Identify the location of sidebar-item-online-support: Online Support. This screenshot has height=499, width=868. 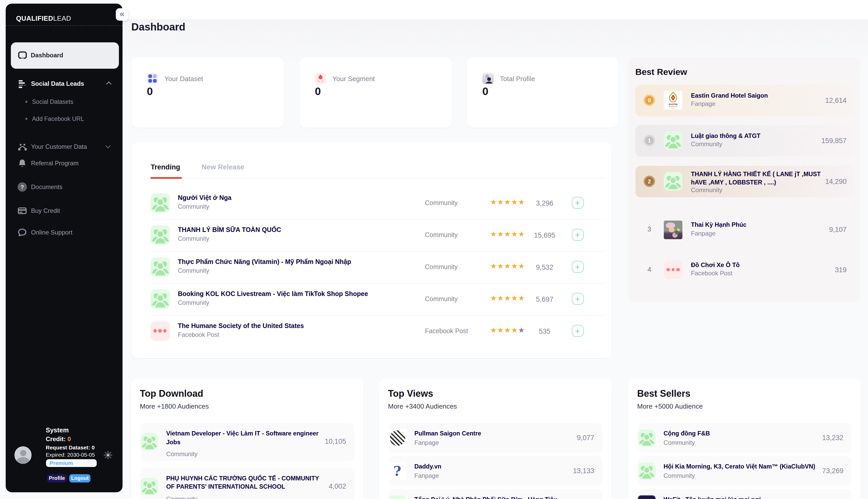
(64, 232).